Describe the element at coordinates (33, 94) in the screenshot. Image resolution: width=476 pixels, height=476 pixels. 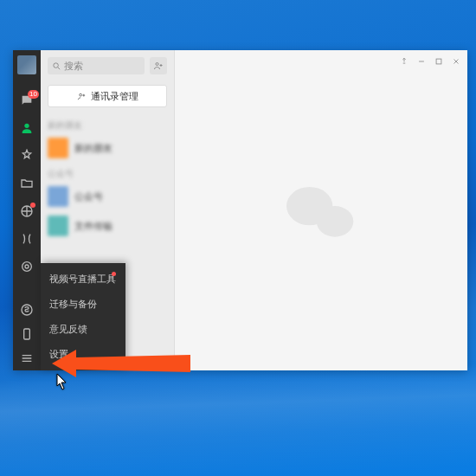
I see `chat-badge: 10` at that location.